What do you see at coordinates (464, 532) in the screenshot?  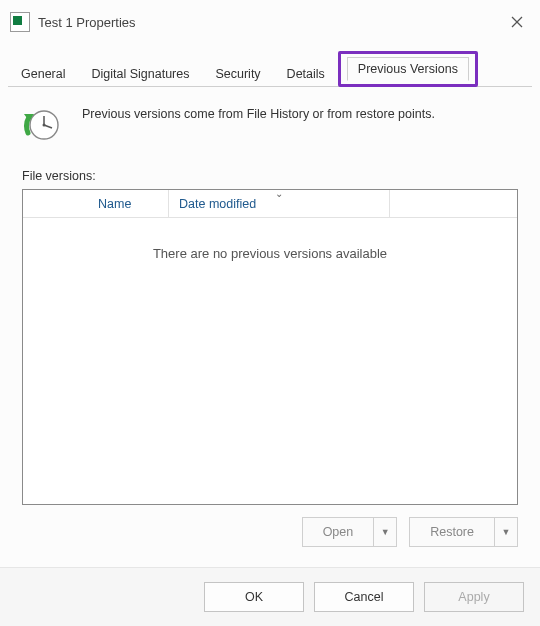 I see `restore-button: Restore ▼` at bounding box center [464, 532].